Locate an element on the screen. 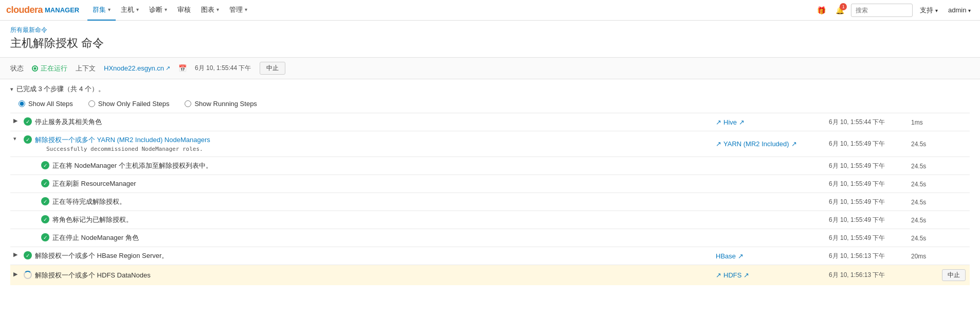  step-name: 正在等待完成解除授权。 is located at coordinates (89, 202).